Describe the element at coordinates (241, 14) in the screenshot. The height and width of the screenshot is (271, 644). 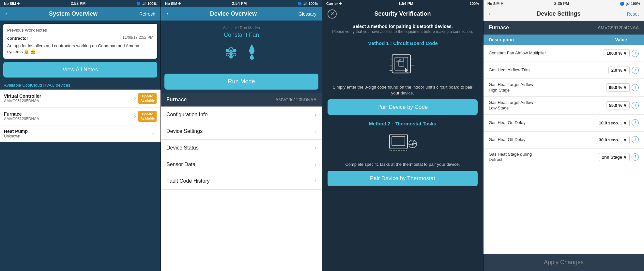
I see `s2-header: ‹ Device Overview Glossary` at that location.